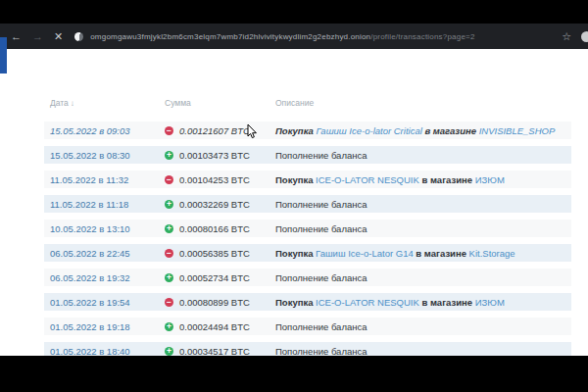 The height and width of the screenshot is (392, 588). I want to click on transaction-date-link: 06.05.2022 в 22:45, so click(90, 253).